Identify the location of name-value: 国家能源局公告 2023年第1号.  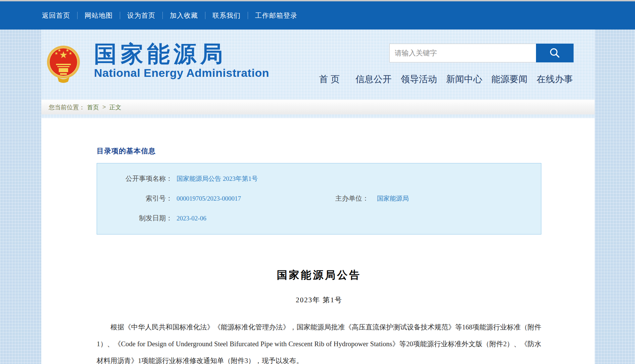
(215, 179).